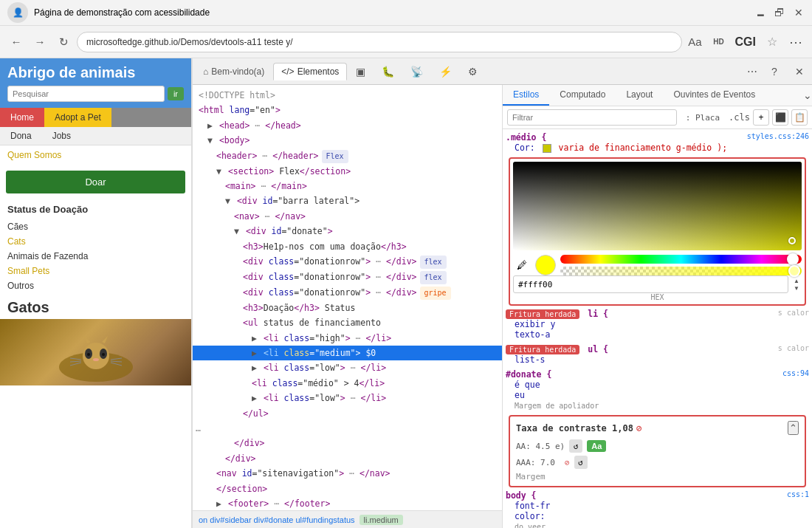  I want to click on profile-avatar: 👤, so click(18, 13).